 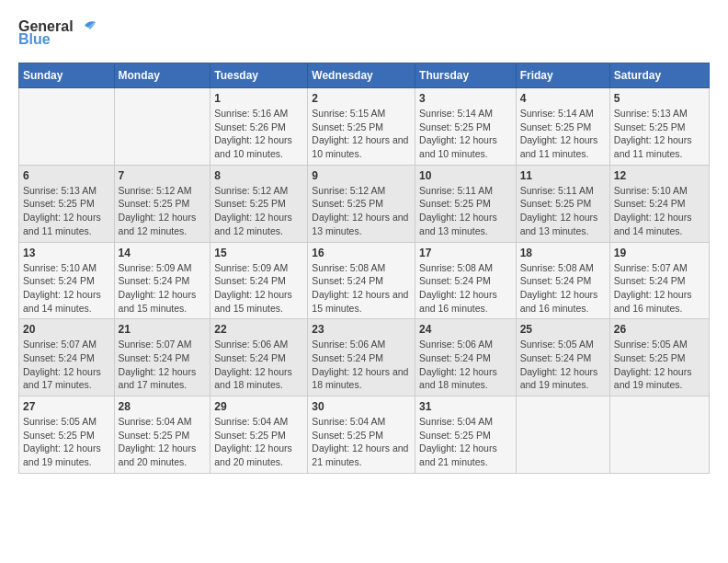 What do you see at coordinates (251, 268) in the screenshot?
I see `sunrise-text: Sunrise: 5:09 AM` at bounding box center [251, 268].